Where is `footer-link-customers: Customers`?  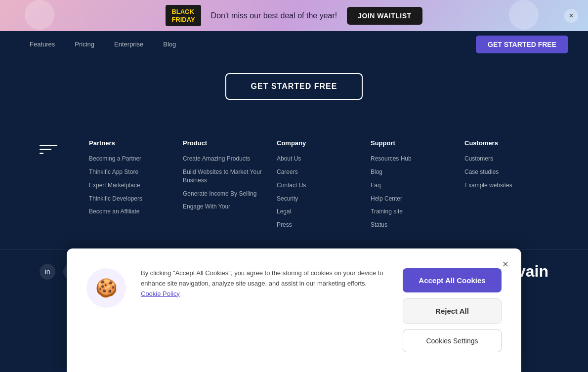 footer-link-customers: Customers is located at coordinates (506, 159).